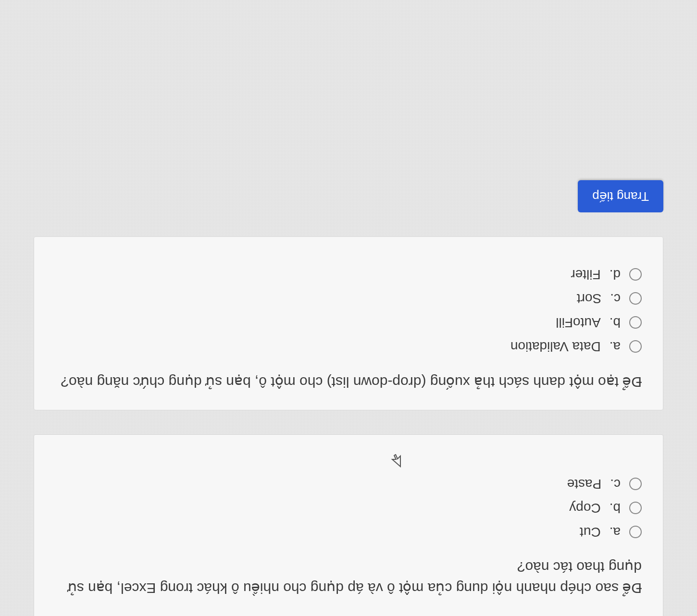 This screenshot has width=697, height=616. Describe the element at coordinates (588, 323) in the screenshot. I see `option-label: b.AutoFill` at that location.